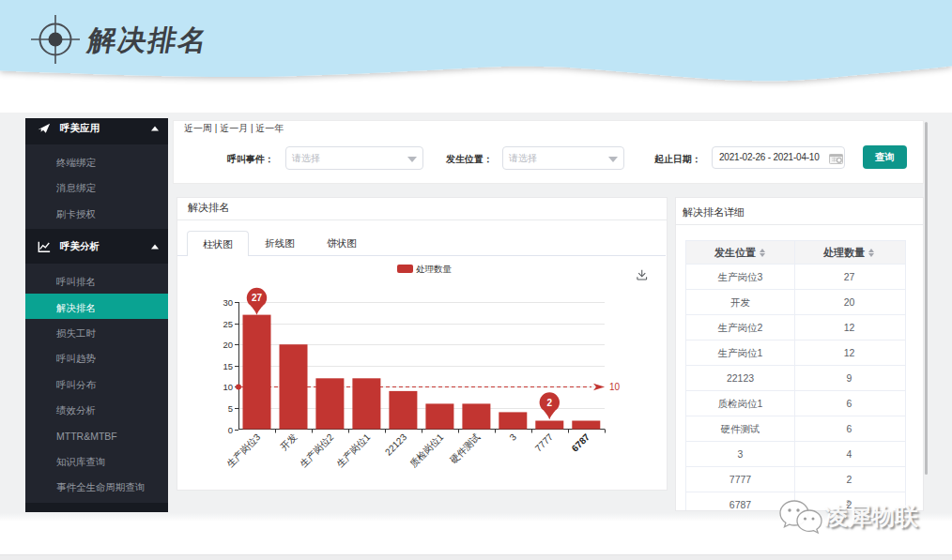 This screenshot has width=952, height=560. I want to click on svg-text: 20, so click(227, 345).